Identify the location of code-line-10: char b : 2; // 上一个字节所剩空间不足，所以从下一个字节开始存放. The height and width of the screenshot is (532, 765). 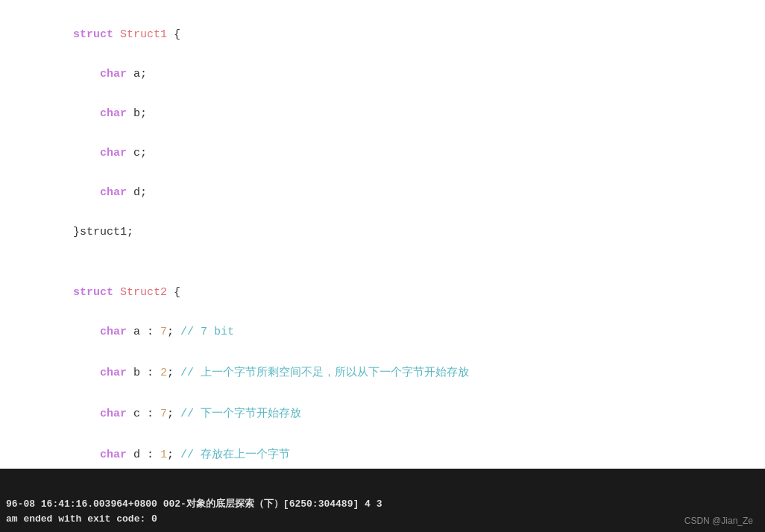
(382, 373).